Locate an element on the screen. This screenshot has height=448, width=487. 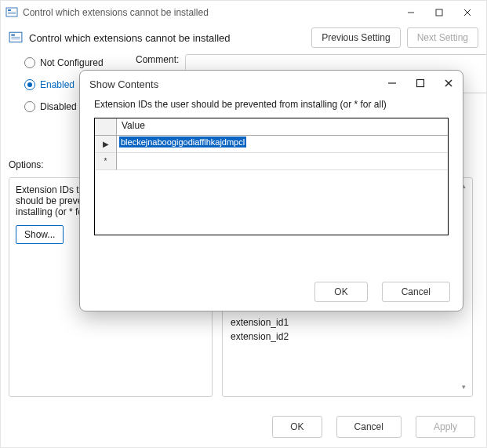
dialog-footer: OK Cancel Apply is located at coordinates (243, 427).